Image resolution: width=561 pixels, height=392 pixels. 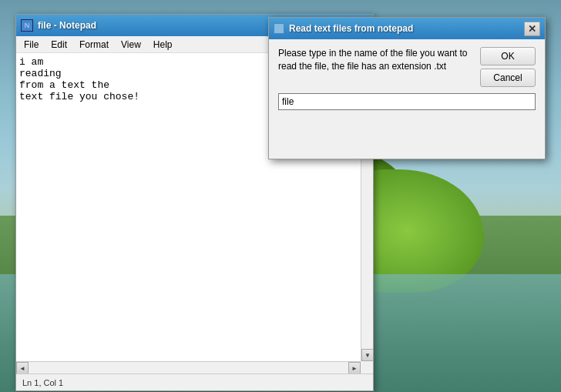 What do you see at coordinates (407, 102) in the screenshot?
I see `dialog-filename-input` at bounding box center [407, 102].